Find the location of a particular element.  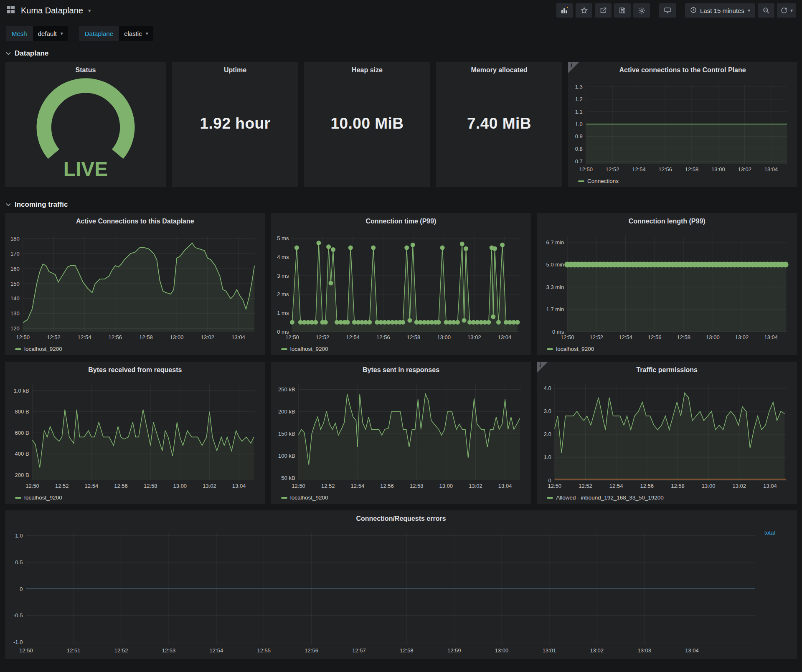

svg-text: 12:53 is located at coordinates (169, 651).